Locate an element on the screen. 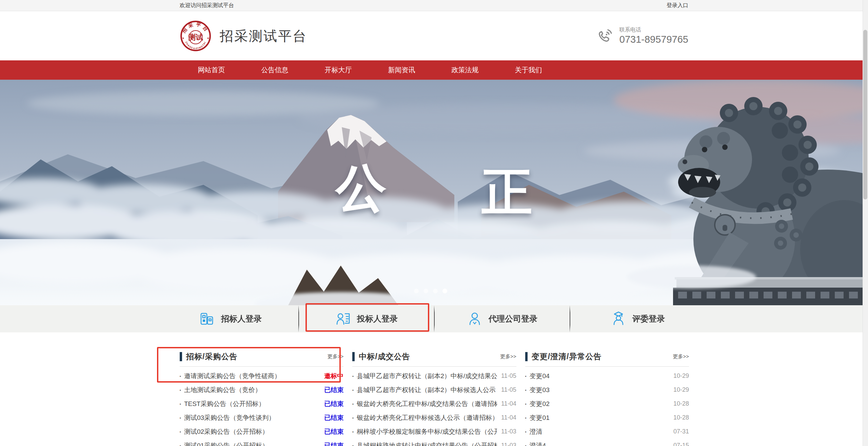  announcement-item: ▪ 变更03 10-29 is located at coordinates (607, 390).